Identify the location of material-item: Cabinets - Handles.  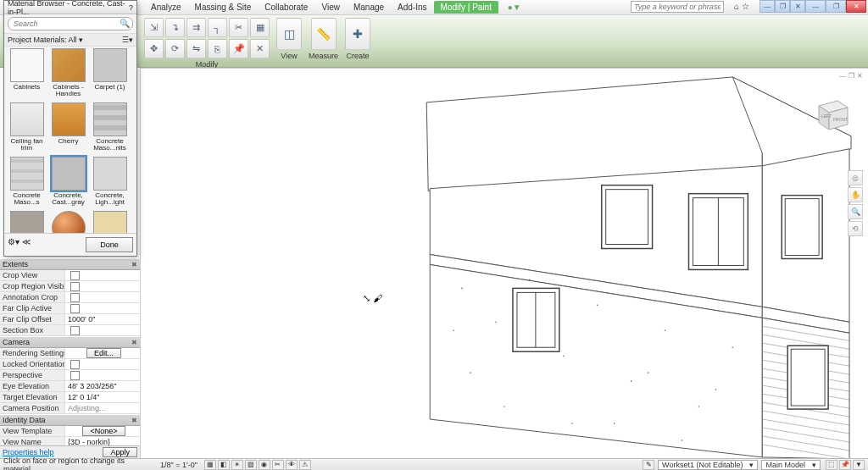
(68, 75).